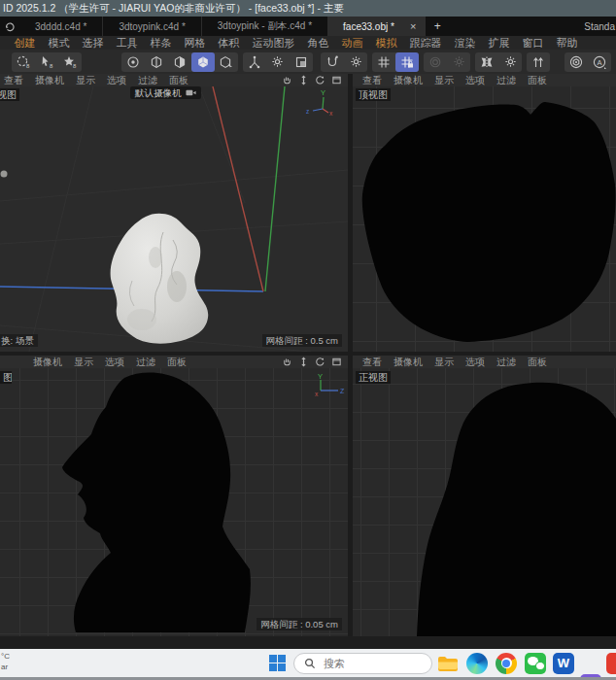  I want to click on red-app-icon, so click(611, 663).